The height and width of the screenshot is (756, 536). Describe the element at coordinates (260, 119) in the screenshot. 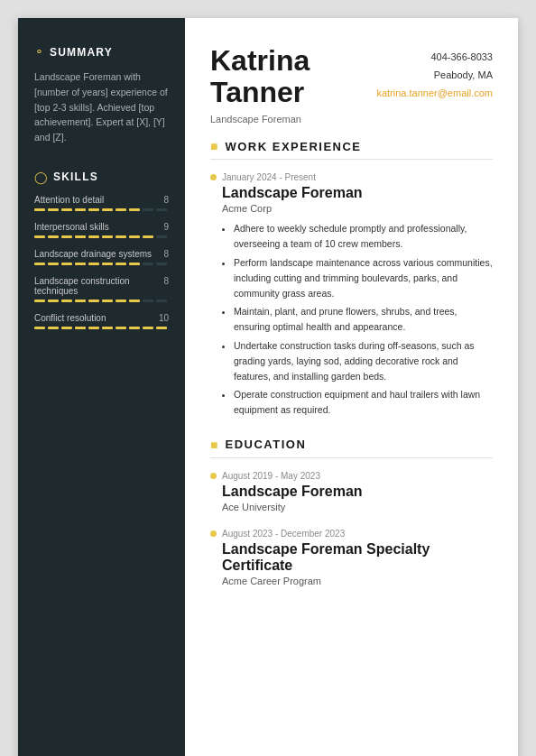

I see `job-title: Landscape Foreman` at that location.